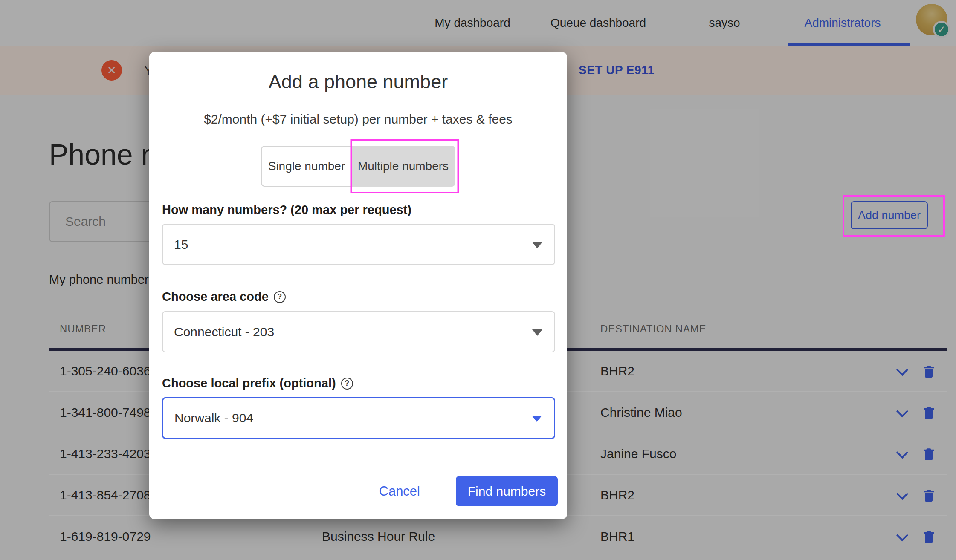  I want to click on single-number-tab: Single number, so click(306, 166).